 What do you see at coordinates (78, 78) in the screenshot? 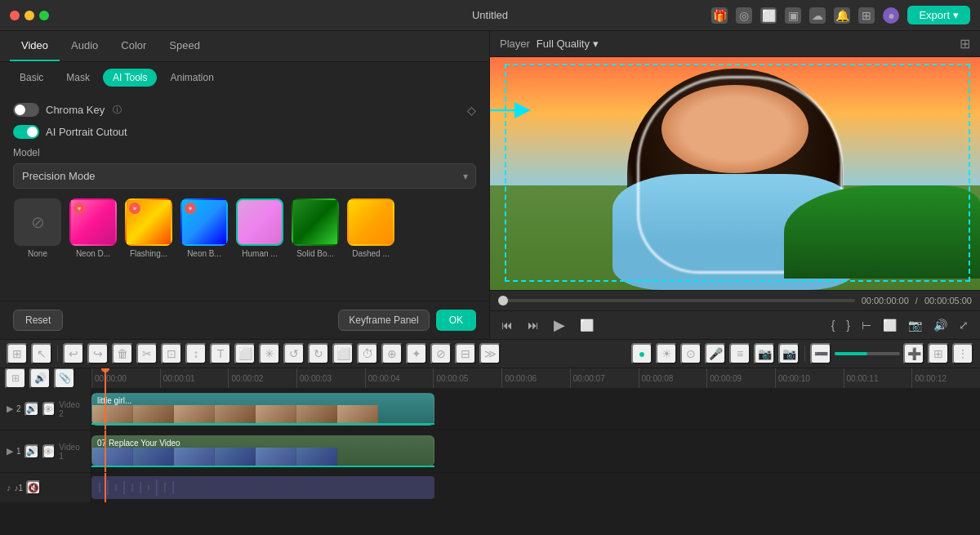
I see `subtab-mask: Mask` at bounding box center [78, 78].